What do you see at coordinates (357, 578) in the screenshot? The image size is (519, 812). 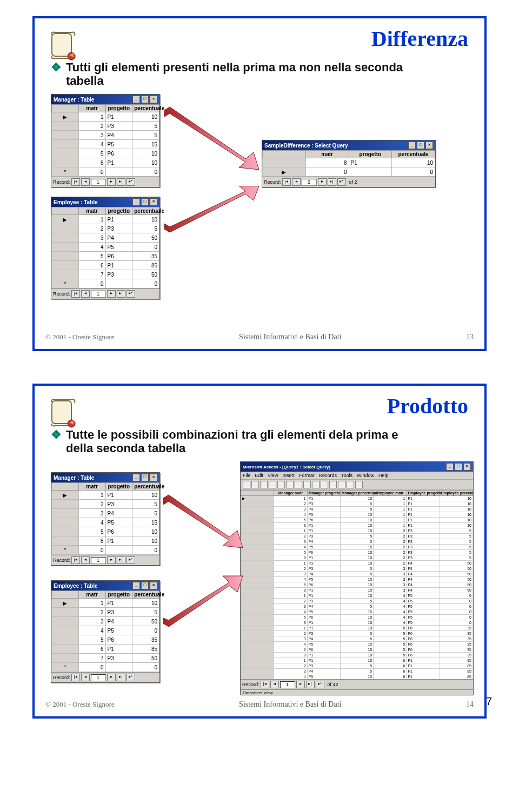 I see `access-product-window: Microsoft Access - [Query1 : Select Quer…` at bounding box center [357, 578].